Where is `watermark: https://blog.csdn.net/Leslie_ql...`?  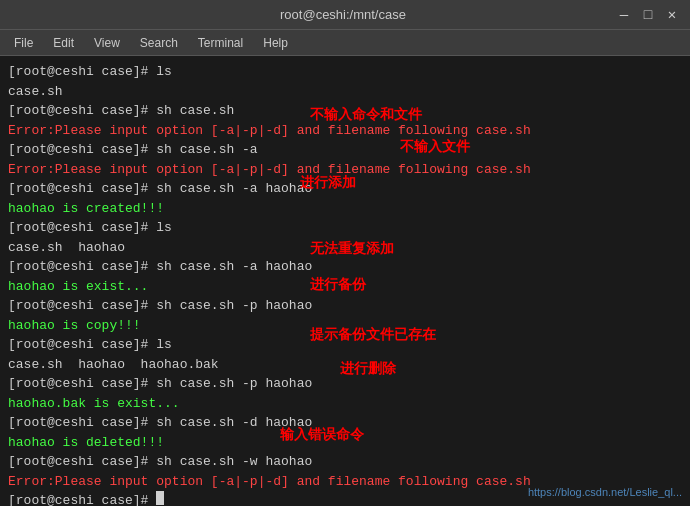 watermark: https://blog.csdn.net/Leslie_ql... is located at coordinates (605, 492).